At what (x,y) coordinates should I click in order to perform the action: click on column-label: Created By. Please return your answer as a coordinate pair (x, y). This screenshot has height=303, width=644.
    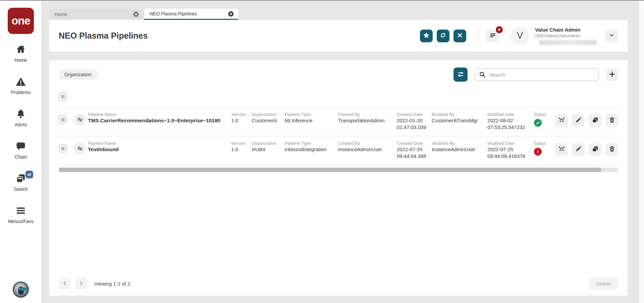
    Looking at the image, I should click on (366, 143).